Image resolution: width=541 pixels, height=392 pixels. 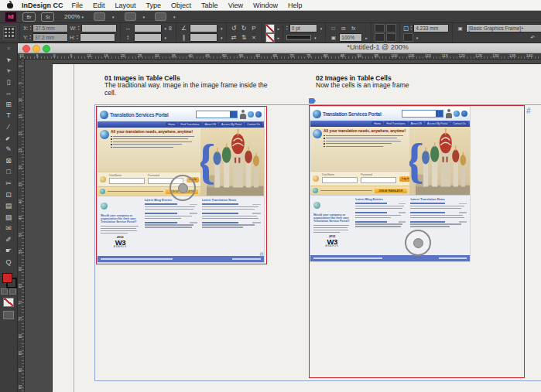 What do you see at coordinates (9, 93) in the screenshot?
I see `gap-tool: ↔` at bounding box center [9, 93].